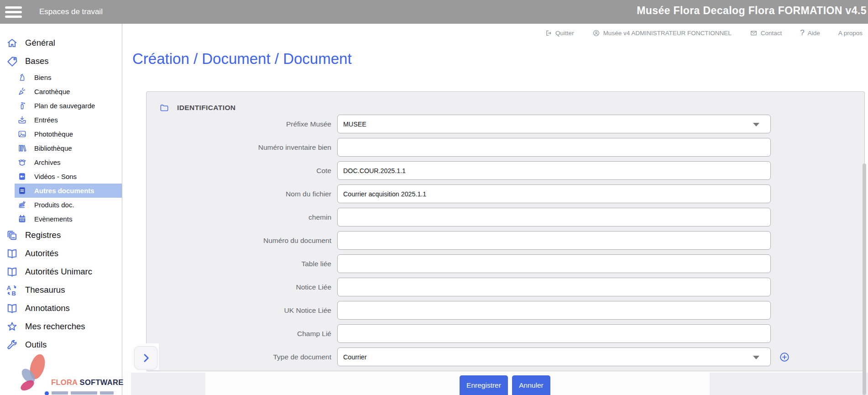 The height and width of the screenshot is (395, 868). What do you see at coordinates (46, 120) in the screenshot?
I see `sidebar-item-label: Entrées` at bounding box center [46, 120].